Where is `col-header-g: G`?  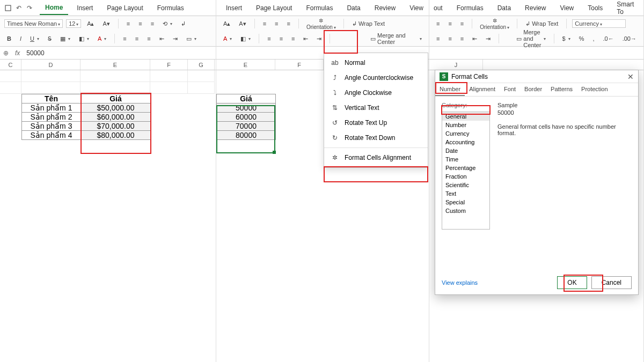 col-header-g: G is located at coordinates (201, 64).